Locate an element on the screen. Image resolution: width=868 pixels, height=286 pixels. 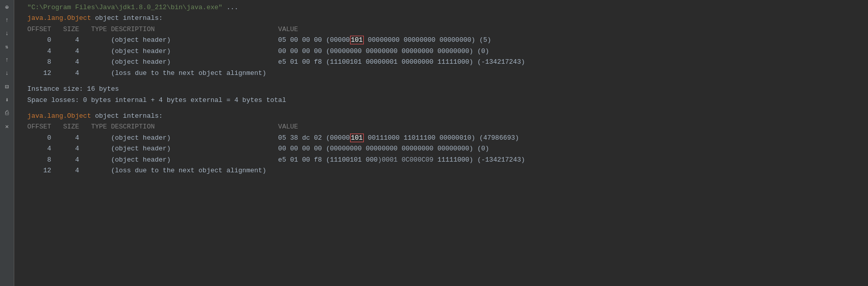
filter-icon: ⊟ is located at coordinates (7, 87).